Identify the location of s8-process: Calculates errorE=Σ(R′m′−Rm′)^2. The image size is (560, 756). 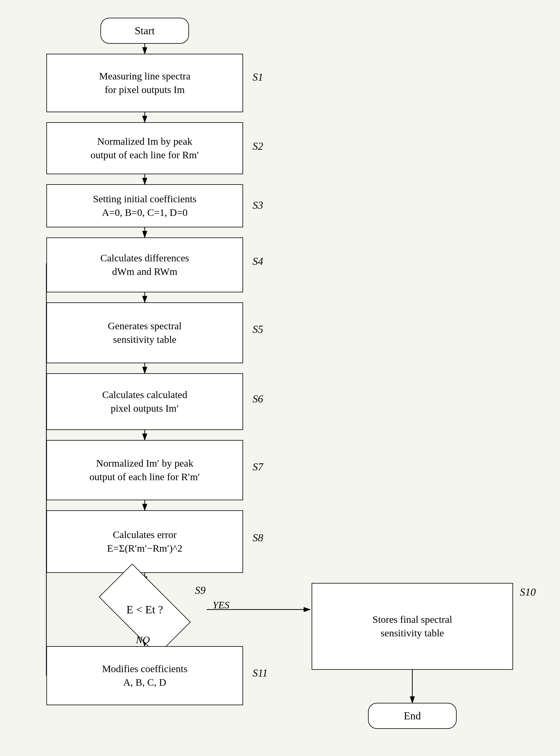
(145, 542).